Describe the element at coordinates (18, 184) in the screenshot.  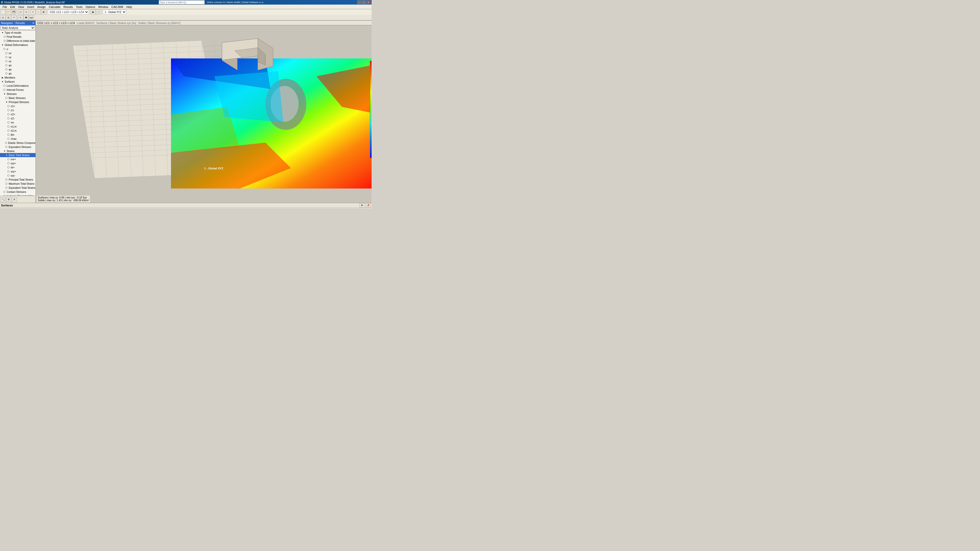
I see `nav-tree-item-37: Maximum Total Strains` at that location.